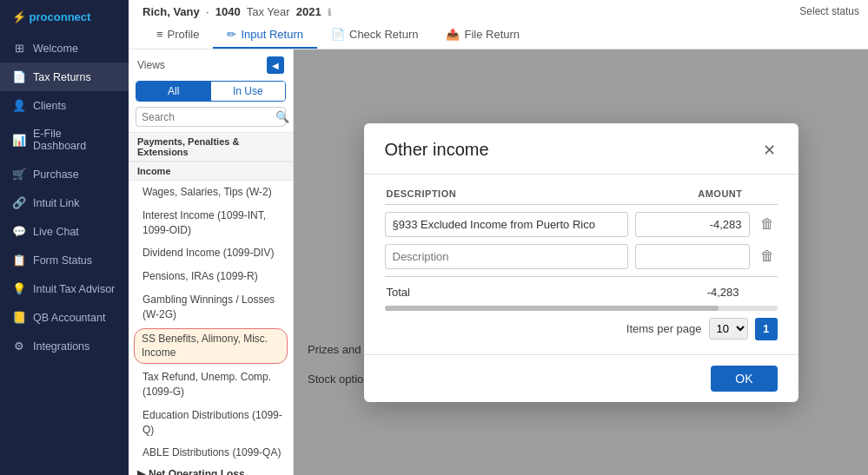  I want to click on profile-icon: ≡, so click(160, 35).